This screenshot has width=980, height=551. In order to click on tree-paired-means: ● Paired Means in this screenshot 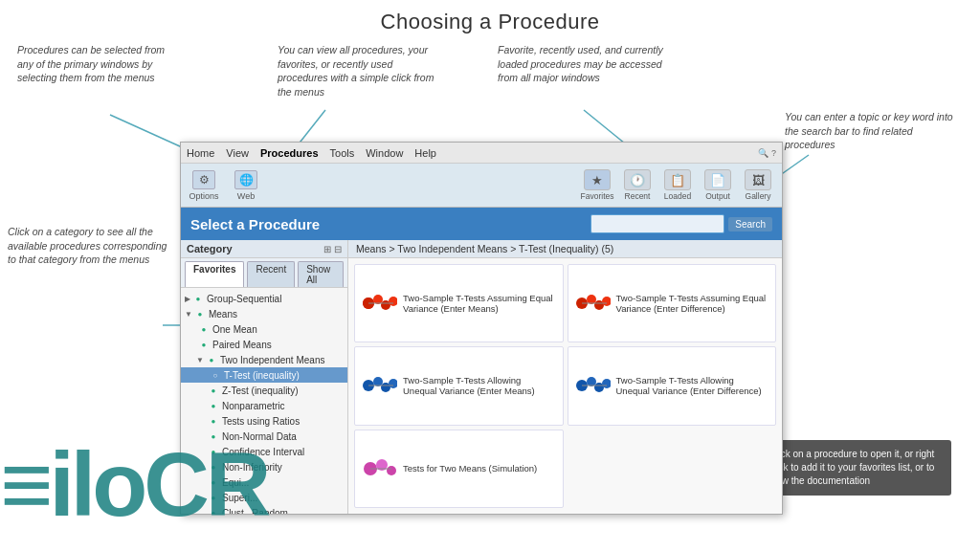, I will do `click(264, 344)`.